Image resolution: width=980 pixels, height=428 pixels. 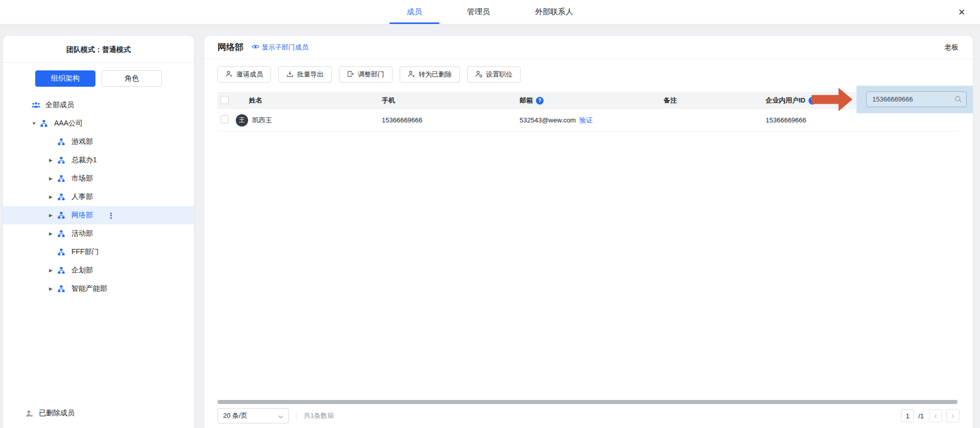 What do you see at coordinates (132, 79) in the screenshot?
I see `roles-button: 角色` at bounding box center [132, 79].